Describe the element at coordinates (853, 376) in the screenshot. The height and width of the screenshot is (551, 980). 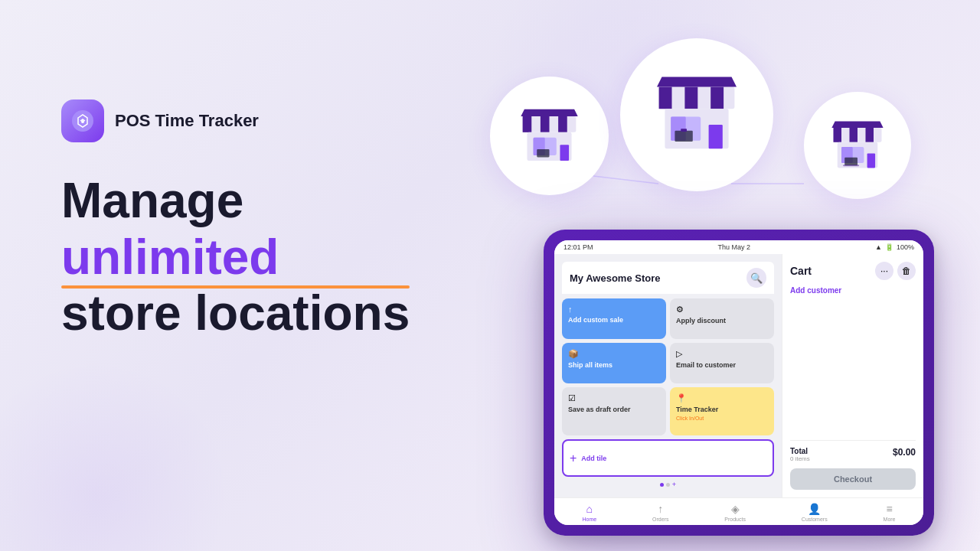
I see `pos-right-panel: Cart ··· 🗑 Add customer Total 0 items` at that location.